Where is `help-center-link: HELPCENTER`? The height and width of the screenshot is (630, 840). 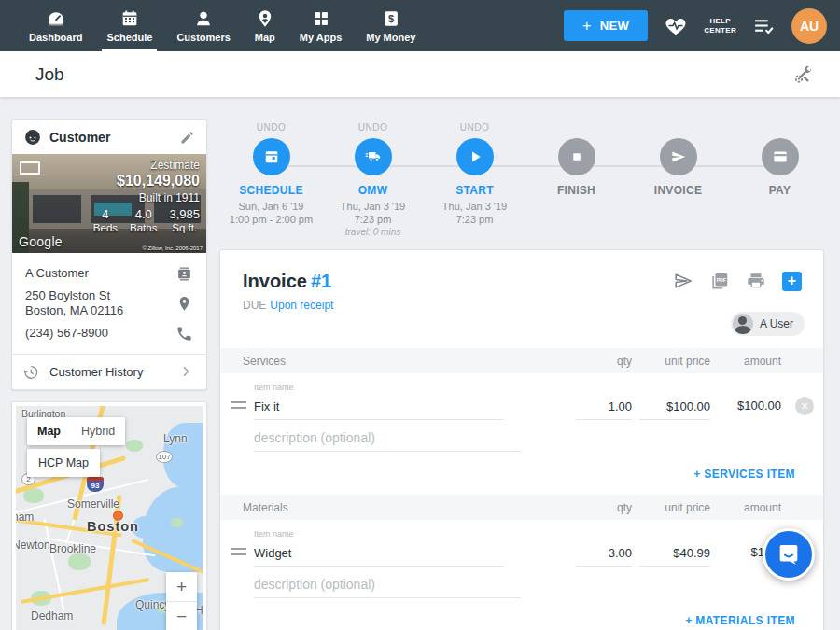
help-center-link: HELPCENTER is located at coordinates (721, 26).